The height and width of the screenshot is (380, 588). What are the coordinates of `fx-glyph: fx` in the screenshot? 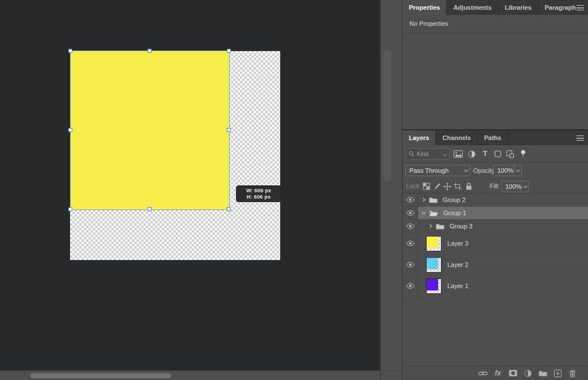 It's located at (498, 373).